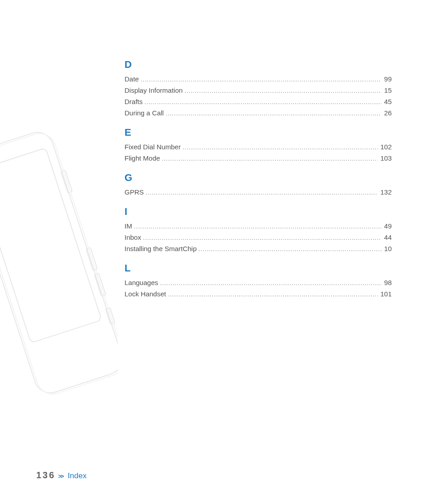 The width and height of the screenshot is (432, 504). What do you see at coordinates (258, 249) in the screenshot?
I see `index-entry: Installing the SmartChip 10` at bounding box center [258, 249].